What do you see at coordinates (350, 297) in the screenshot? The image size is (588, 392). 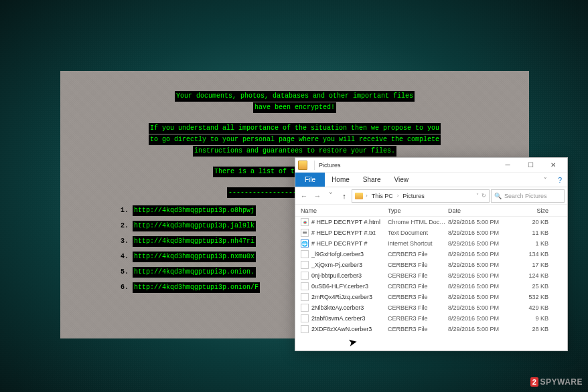 I see `file-name: 2mRQx4RiJzq.cerber3` at bounding box center [350, 297].